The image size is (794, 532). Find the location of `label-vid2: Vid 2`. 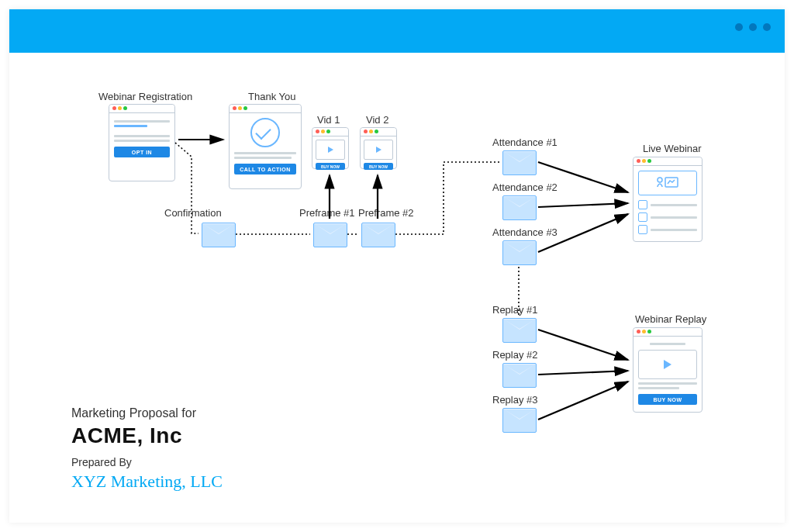

label-vid2: Vid 2 is located at coordinates (377, 119).